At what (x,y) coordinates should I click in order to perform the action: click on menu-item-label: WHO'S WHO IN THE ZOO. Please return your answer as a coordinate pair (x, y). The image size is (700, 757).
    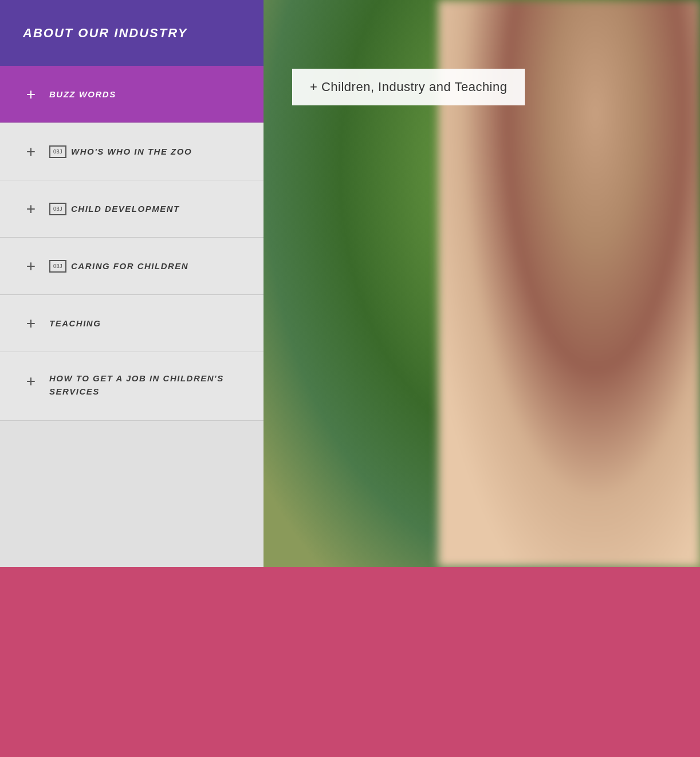
    Looking at the image, I should click on (132, 151).